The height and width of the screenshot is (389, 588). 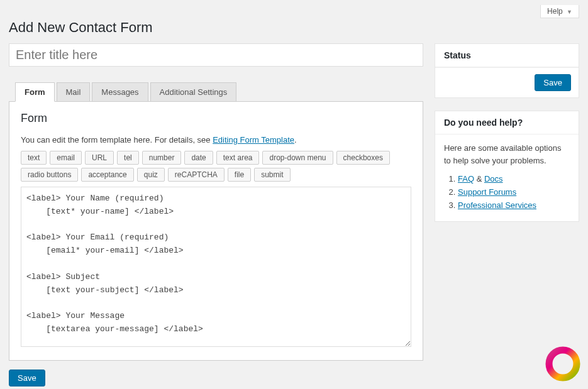 What do you see at coordinates (194, 92) in the screenshot?
I see `tab-additional-settings: Additional Settings` at bounding box center [194, 92].